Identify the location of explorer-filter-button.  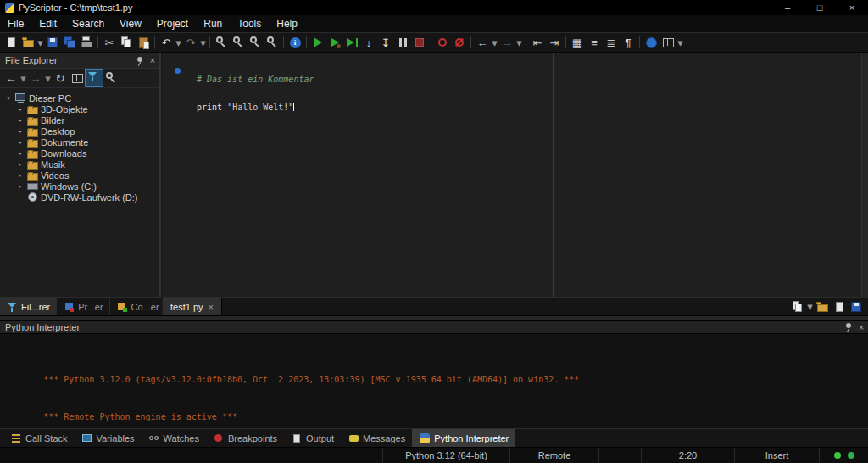
(94, 78).